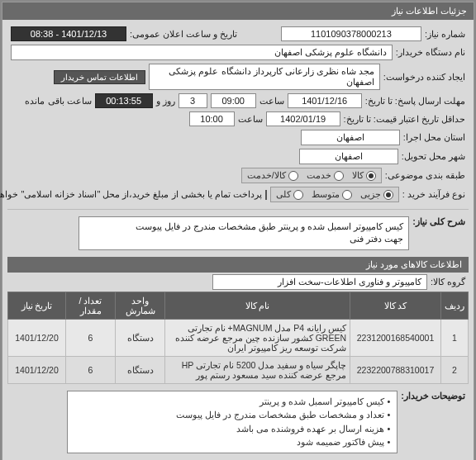  What do you see at coordinates (238, 157) in the screenshot?
I see `row-deliv-city: شهر محل تحویل: اصفهان` at bounding box center [238, 157].